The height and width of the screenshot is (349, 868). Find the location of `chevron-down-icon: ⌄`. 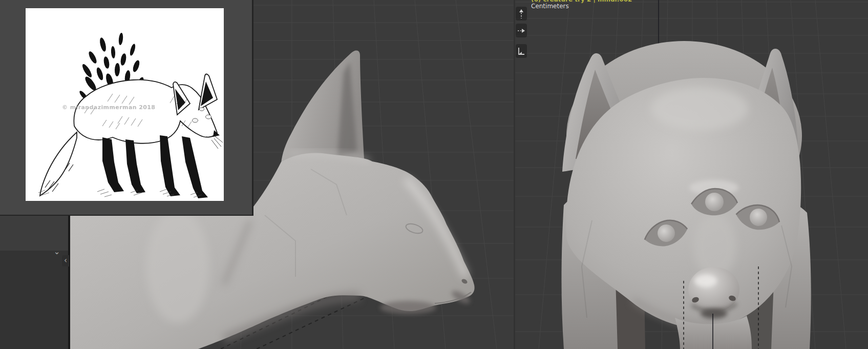

chevron-down-icon: ⌄ is located at coordinates (57, 252).